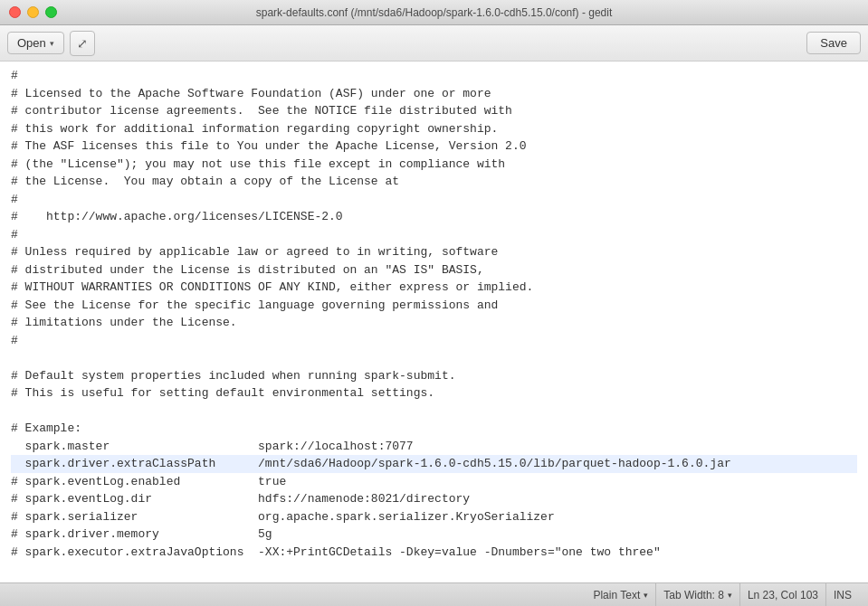  I want to click on language-section: Plain Text ▾, so click(621, 595).